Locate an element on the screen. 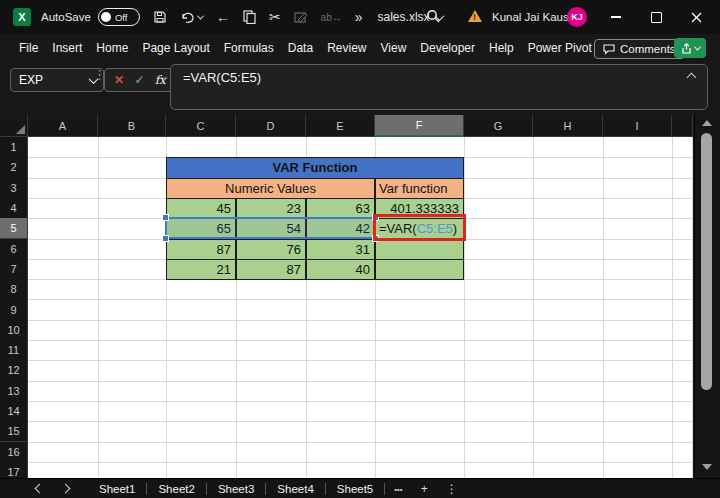 The height and width of the screenshot is (498, 720). column-header-d: D is located at coordinates (271, 126).